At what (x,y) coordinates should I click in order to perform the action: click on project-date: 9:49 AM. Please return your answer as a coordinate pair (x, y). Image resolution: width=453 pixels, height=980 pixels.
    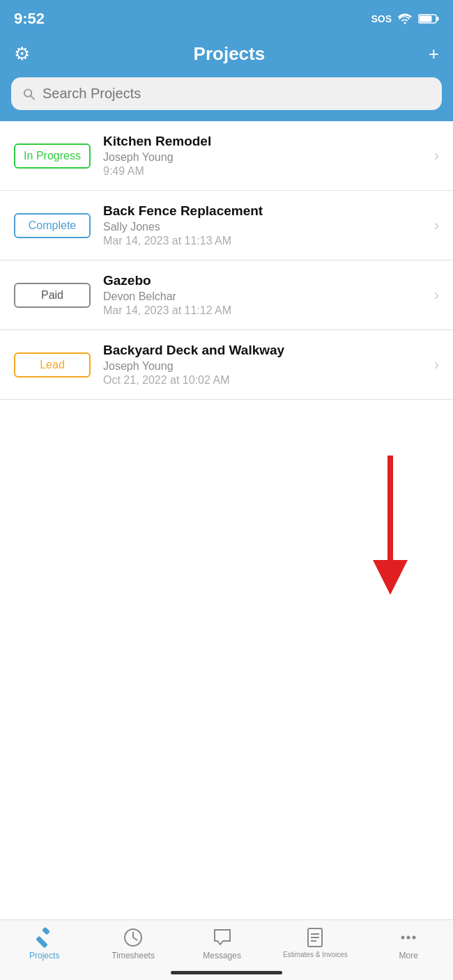
    Looking at the image, I should click on (265, 171).